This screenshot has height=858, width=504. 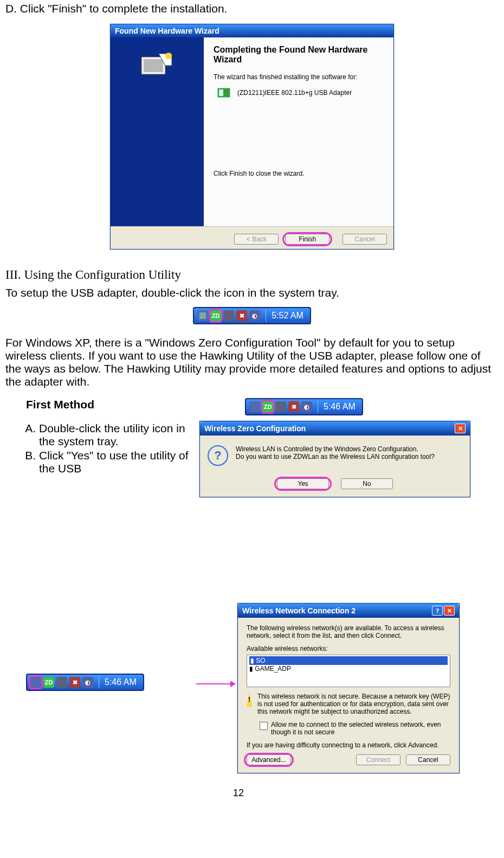 I want to click on tray-time-3: 5:46 AM, so click(x=120, y=682).